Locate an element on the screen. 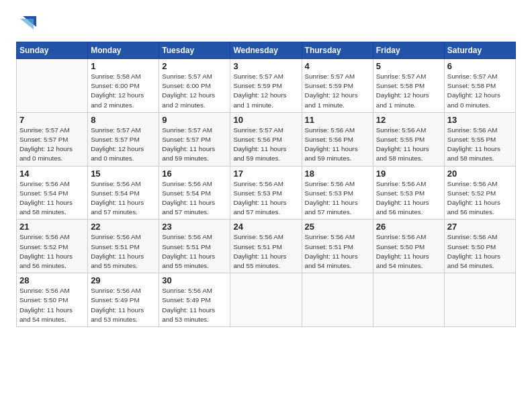 The height and width of the screenshot is (411, 532). calendar-cell: 28Sunrise: 5:56 AM Sunset: 5:50 PM Dayli… is located at coordinates (52, 300).